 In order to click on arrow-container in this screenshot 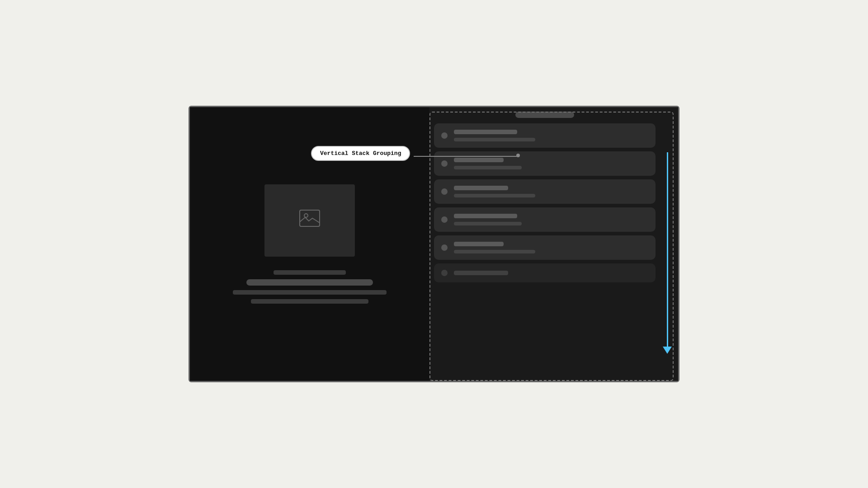, I will do `click(667, 253)`.